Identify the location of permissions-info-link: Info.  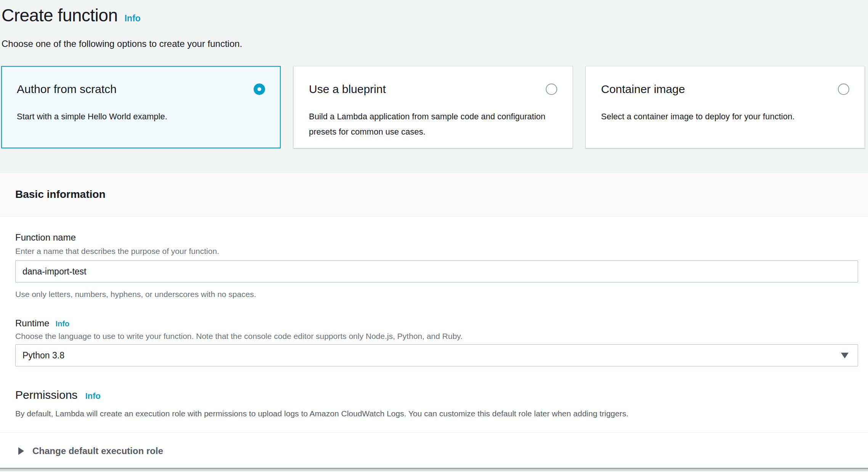
(93, 396).